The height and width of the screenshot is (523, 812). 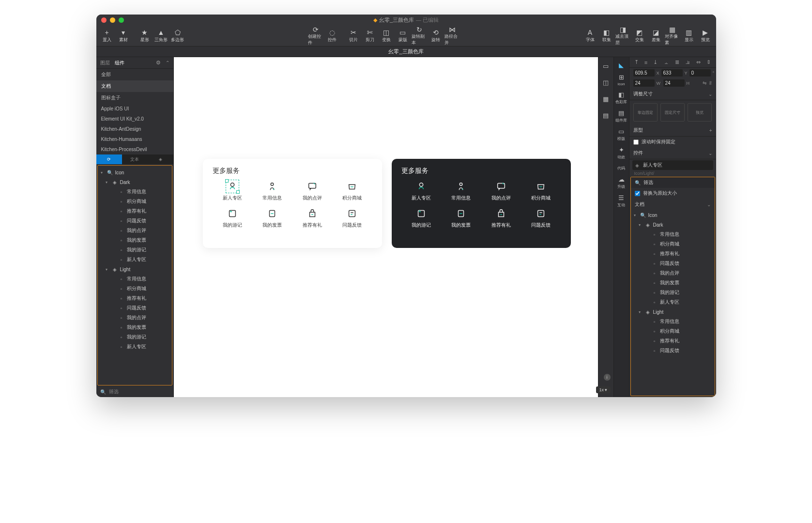 I want to click on toolbar-对齐像素: ▦对齐像素, so click(x=673, y=36).